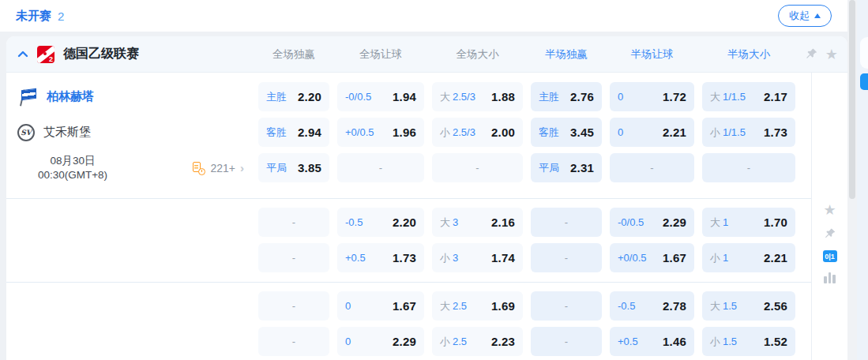  What do you see at coordinates (716, 306) in the screenshot?
I see `line-prefix: 大` at bounding box center [716, 306].